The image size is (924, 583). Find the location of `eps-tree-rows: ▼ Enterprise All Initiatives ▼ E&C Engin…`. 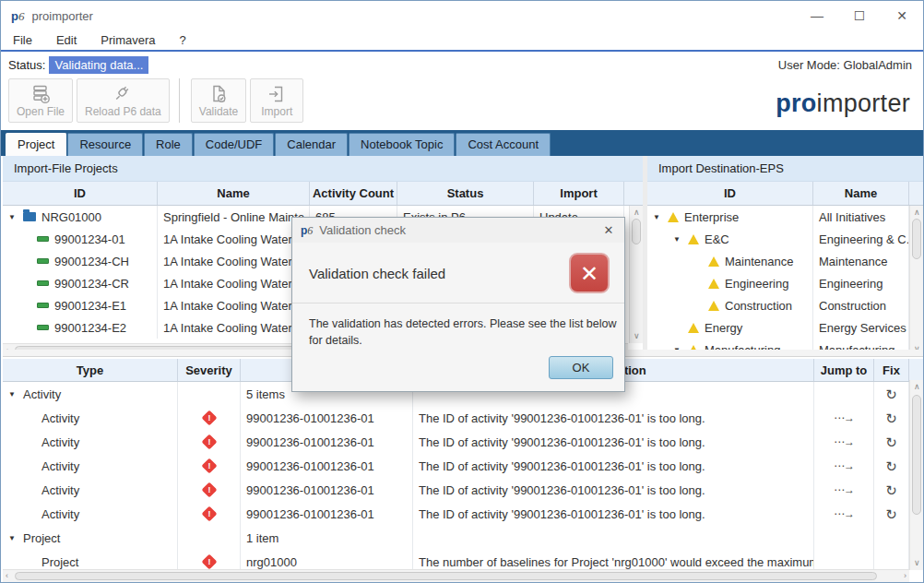

eps-tree-rows: ▼ Enterprise All Initiatives ▼ E&C Engin… is located at coordinates (778, 280).